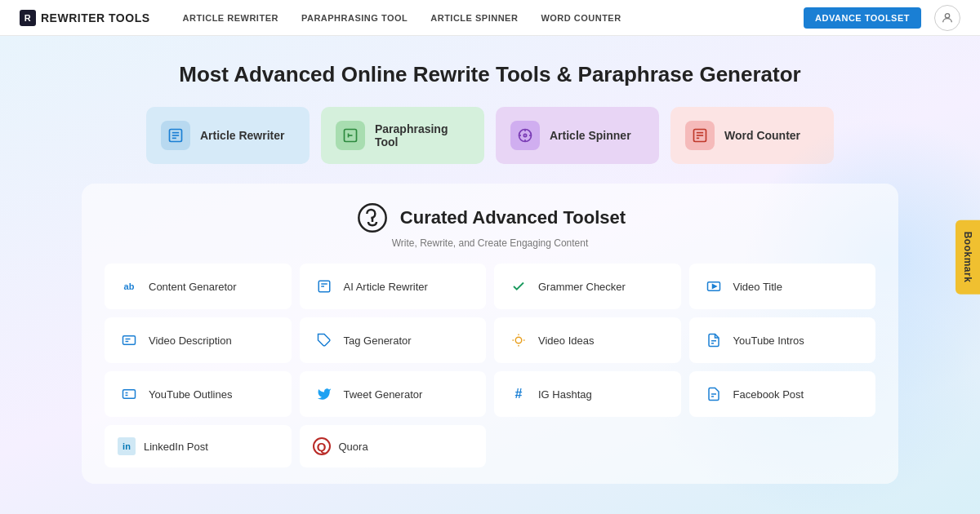 The width and height of the screenshot is (980, 514). What do you see at coordinates (129, 340) in the screenshot?
I see `video-description-icon` at bounding box center [129, 340].